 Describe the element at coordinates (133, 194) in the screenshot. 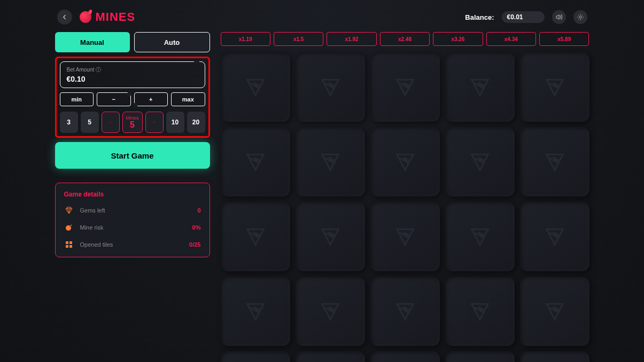

I see `game-details-title: Game details` at that location.